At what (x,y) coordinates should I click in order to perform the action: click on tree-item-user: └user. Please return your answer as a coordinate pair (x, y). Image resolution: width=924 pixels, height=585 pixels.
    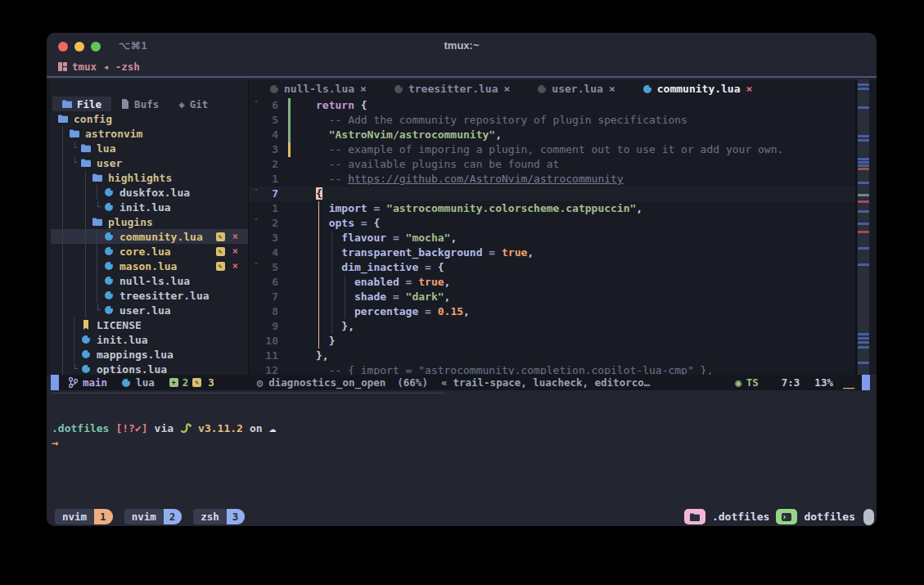
    Looking at the image, I should click on (149, 163).